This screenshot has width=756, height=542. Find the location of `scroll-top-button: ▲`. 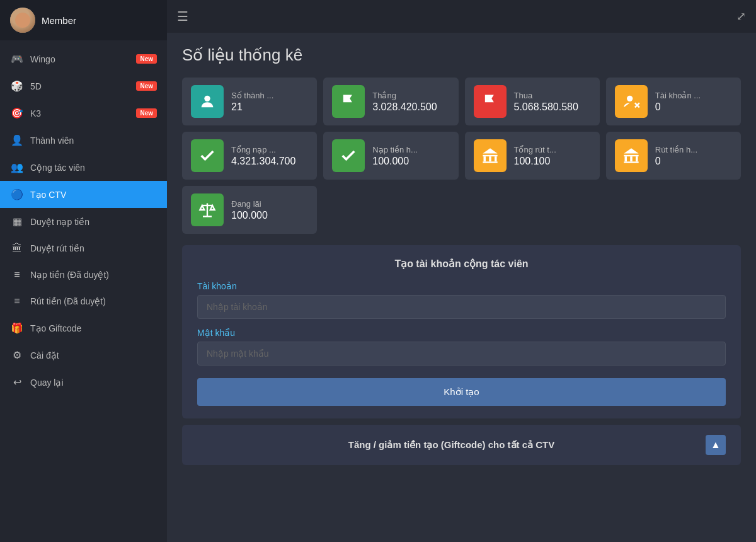

scroll-top-button: ▲ is located at coordinates (716, 445).